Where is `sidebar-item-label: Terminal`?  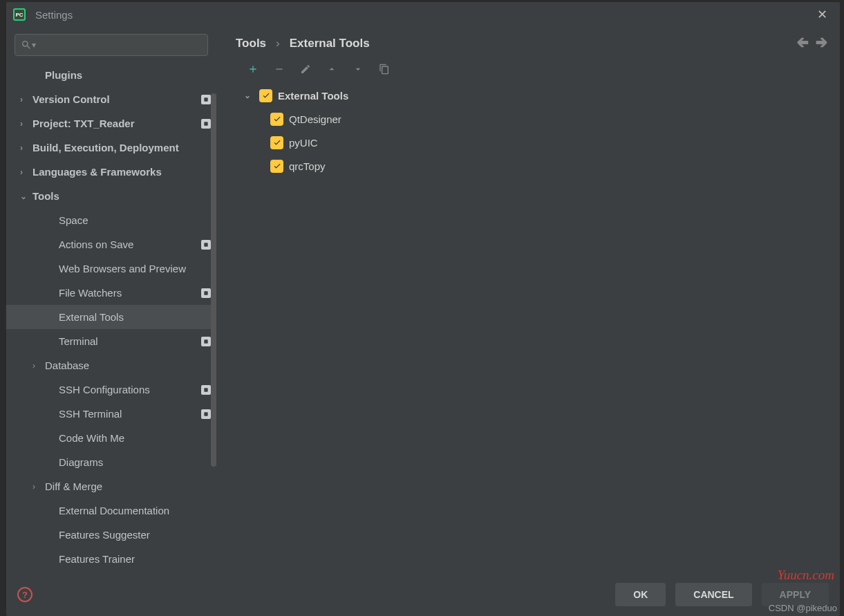
sidebar-item-label: Terminal is located at coordinates (130, 342).